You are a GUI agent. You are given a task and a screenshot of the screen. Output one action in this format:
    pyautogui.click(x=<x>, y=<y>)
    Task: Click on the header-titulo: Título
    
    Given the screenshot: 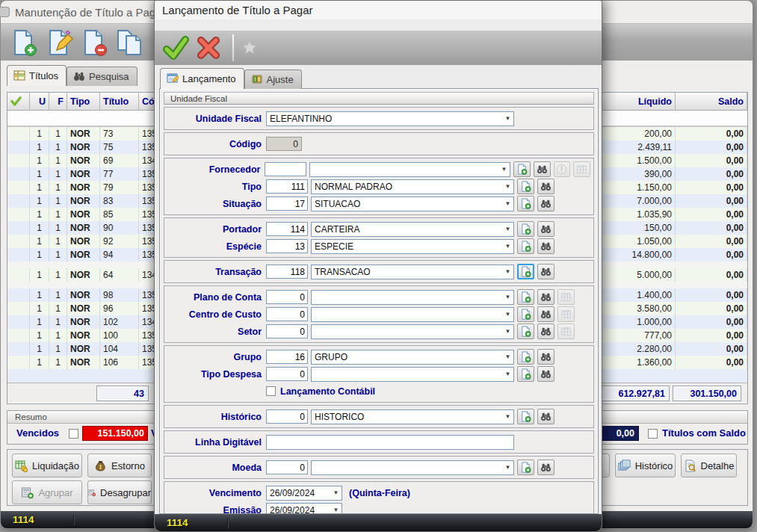 What is the action you would take?
    pyautogui.click(x=120, y=102)
    